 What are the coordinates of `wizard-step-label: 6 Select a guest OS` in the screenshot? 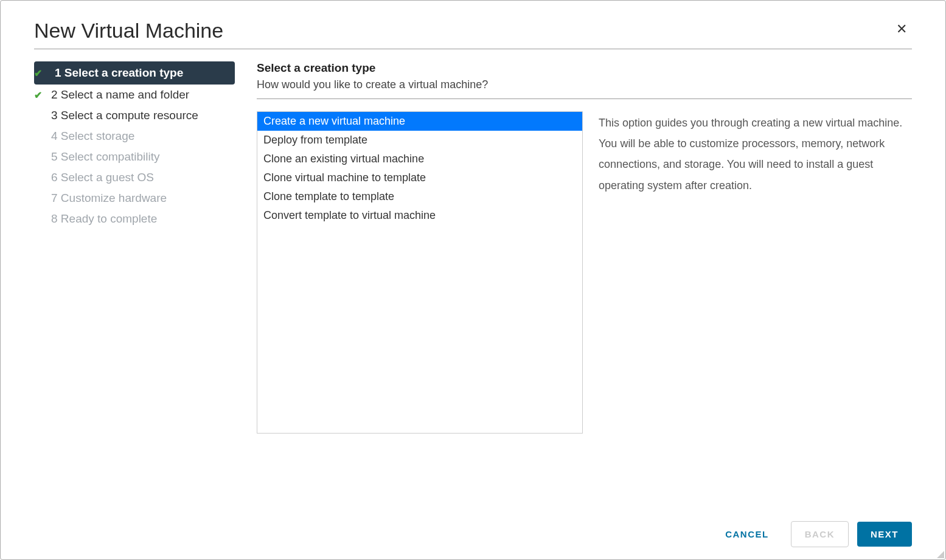 It's located at (140, 178).